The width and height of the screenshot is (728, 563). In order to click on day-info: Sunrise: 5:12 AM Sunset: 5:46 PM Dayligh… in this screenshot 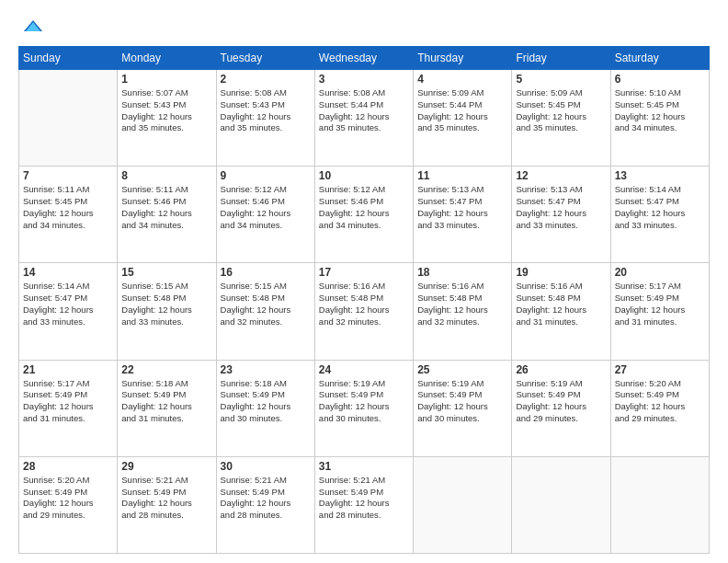, I will do `click(364, 208)`.